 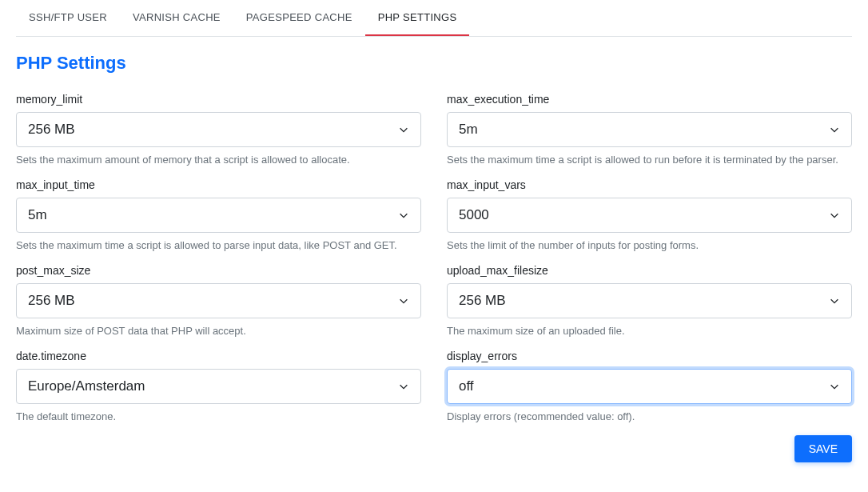 What do you see at coordinates (649, 214) in the screenshot?
I see `field-max-input-vars: max_input_vars 5000 Sets the limit of th…` at bounding box center [649, 214].